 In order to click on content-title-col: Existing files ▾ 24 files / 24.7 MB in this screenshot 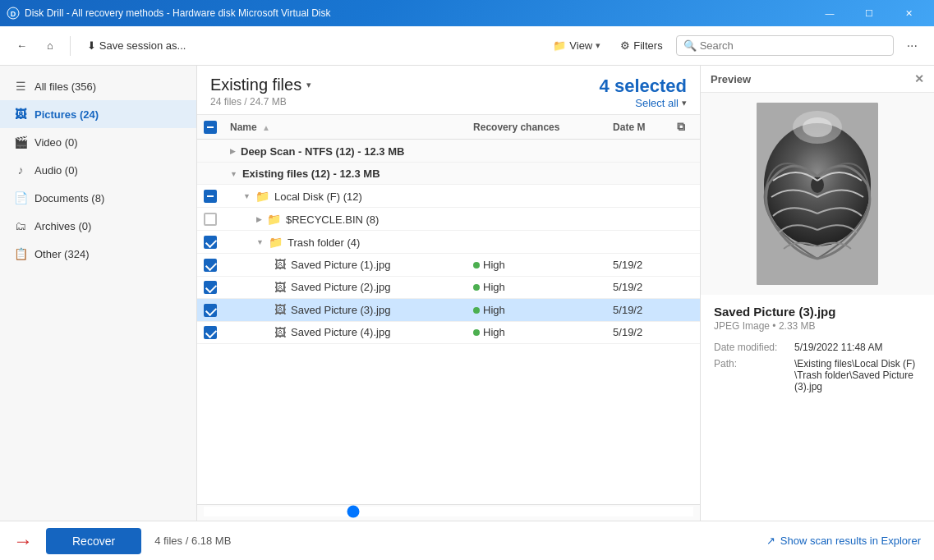, I will do `click(261, 92)`.